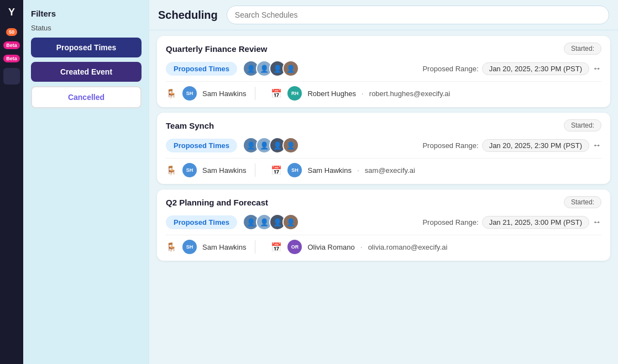  I want to click on avatar-1-3: 👤, so click(291, 145).